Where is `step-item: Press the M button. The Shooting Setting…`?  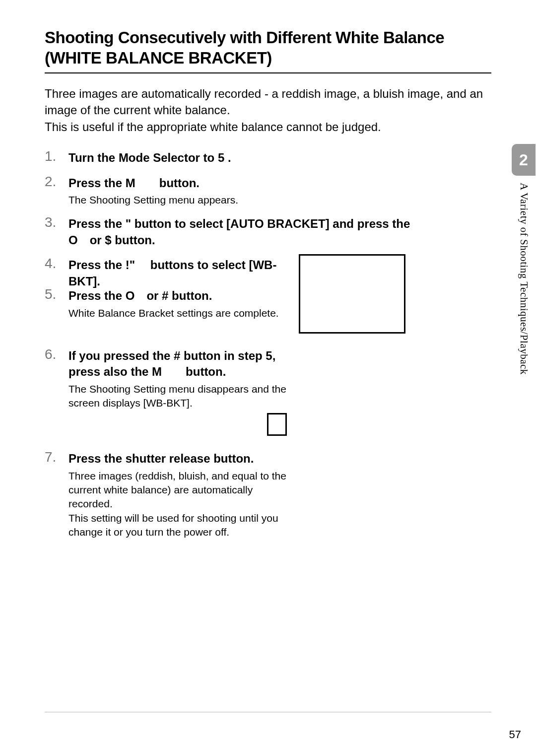
step-item: Press the M button. The Shooting Setting… is located at coordinates (268, 192).